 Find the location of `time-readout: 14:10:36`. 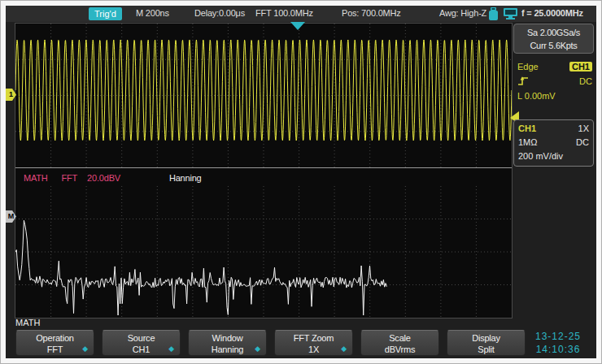

time-readout: 14:10:36 is located at coordinates (558, 349).